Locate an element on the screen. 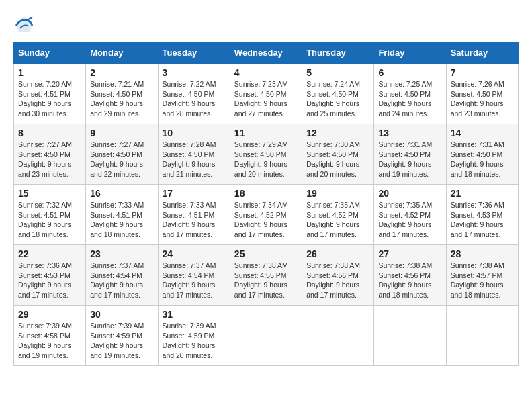 Image resolution: width=532 pixels, height=411 pixels. day-number: 26 is located at coordinates (338, 254).